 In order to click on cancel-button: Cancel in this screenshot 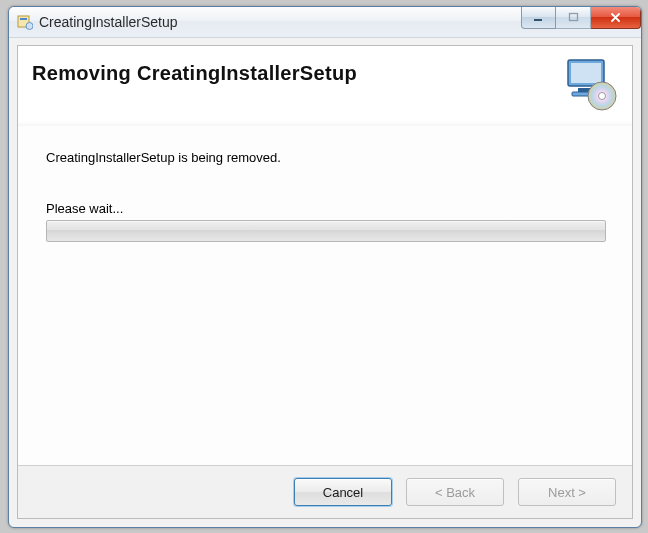, I will do `click(343, 492)`.